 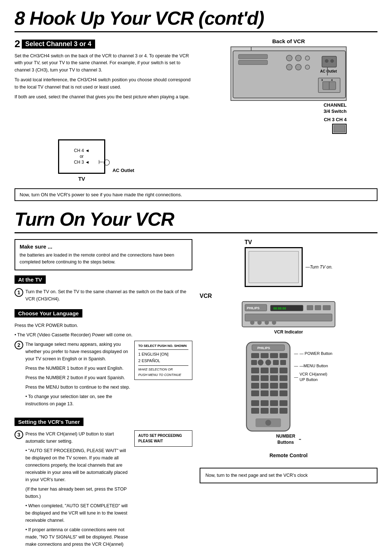 I want to click on auto-set-line2: PLEASE WAIT, so click(x=163, y=441).